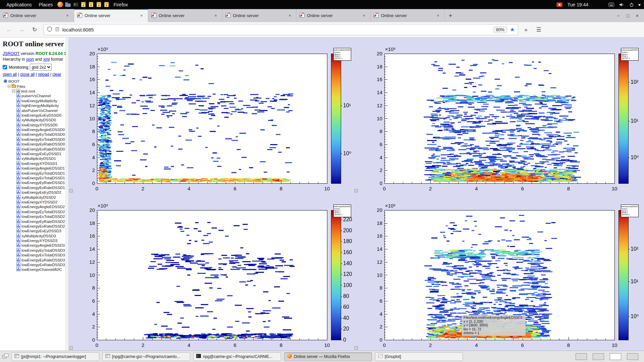 The width and height of the screenshot is (644, 362). I want to click on tree-item: lowEnergyExRateDSSD0, so click(34, 149).